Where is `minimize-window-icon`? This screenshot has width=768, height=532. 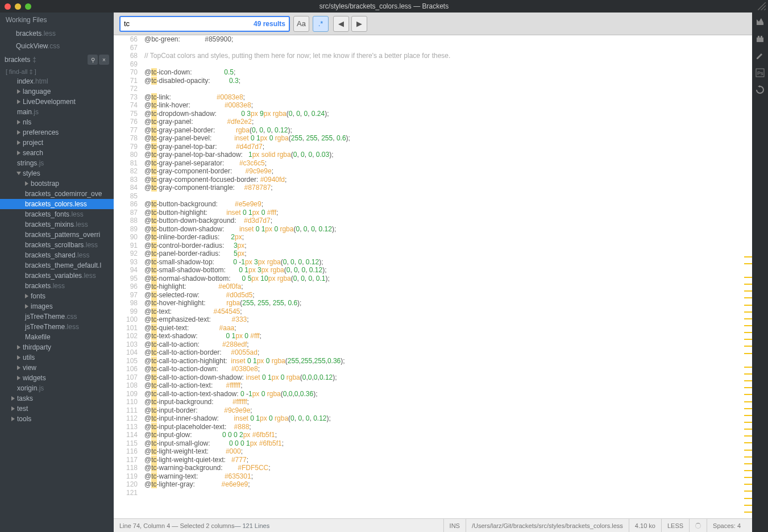 minimize-window-icon is located at coordinates (18, 7).